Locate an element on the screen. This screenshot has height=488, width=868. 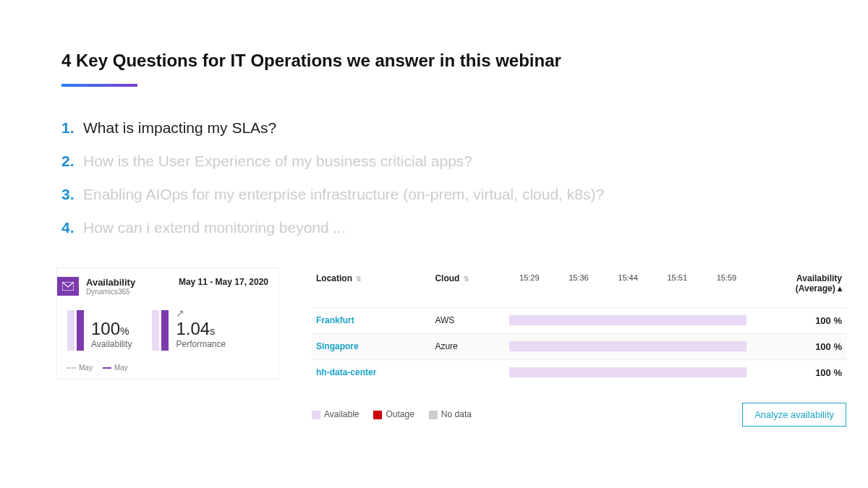
col-time: 15:59 is located at coordinates (726, 288).